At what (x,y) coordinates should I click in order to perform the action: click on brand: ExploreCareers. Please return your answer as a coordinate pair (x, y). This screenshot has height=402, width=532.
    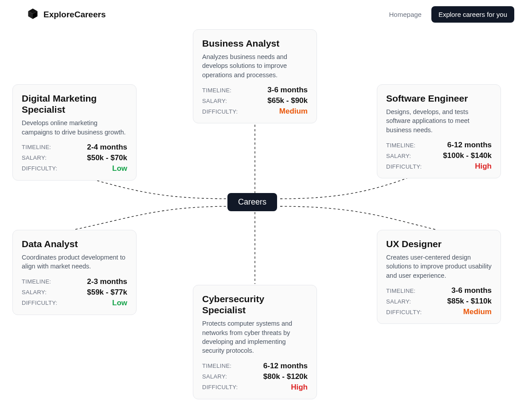
    Looking at the image, I should click on (66, 15).